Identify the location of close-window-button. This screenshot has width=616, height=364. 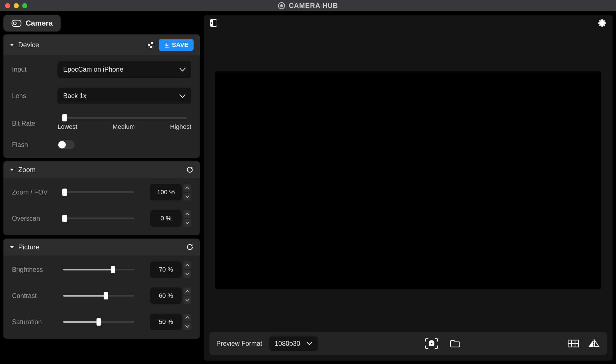
(8, 6).